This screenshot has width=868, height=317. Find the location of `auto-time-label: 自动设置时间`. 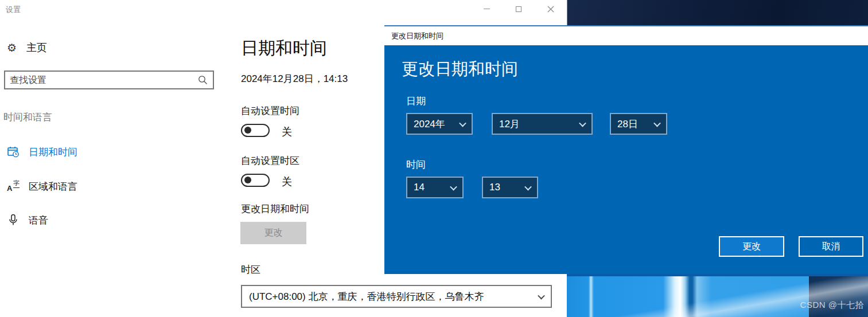

auto-time-label: 自动设置时间 is located at coordinates (270, 111).